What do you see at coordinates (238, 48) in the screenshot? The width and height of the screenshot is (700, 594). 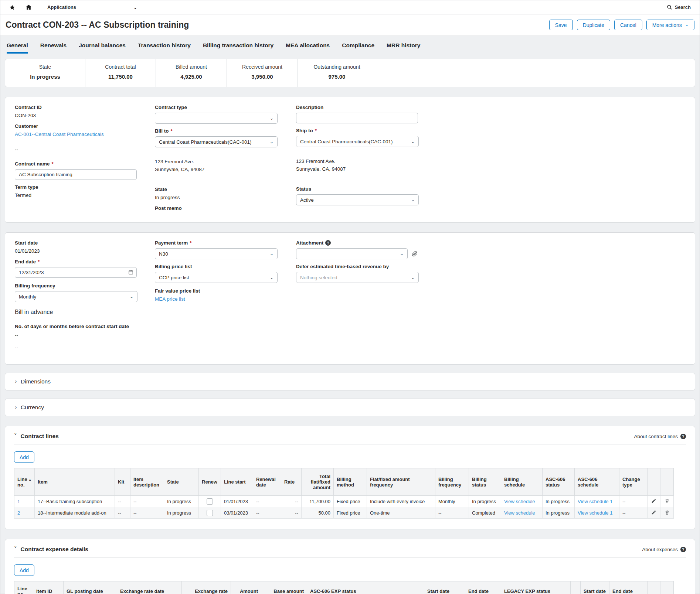 I see `tab-billing-transaction-history: Billing transaction history` at bounding box center [238, 48].